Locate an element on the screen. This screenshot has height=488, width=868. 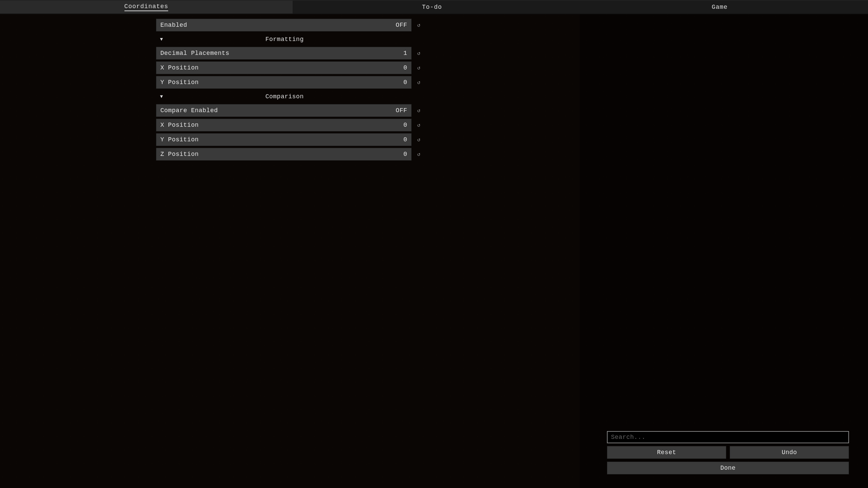
setting-label: Z Position is located at coordinates (180, 154).